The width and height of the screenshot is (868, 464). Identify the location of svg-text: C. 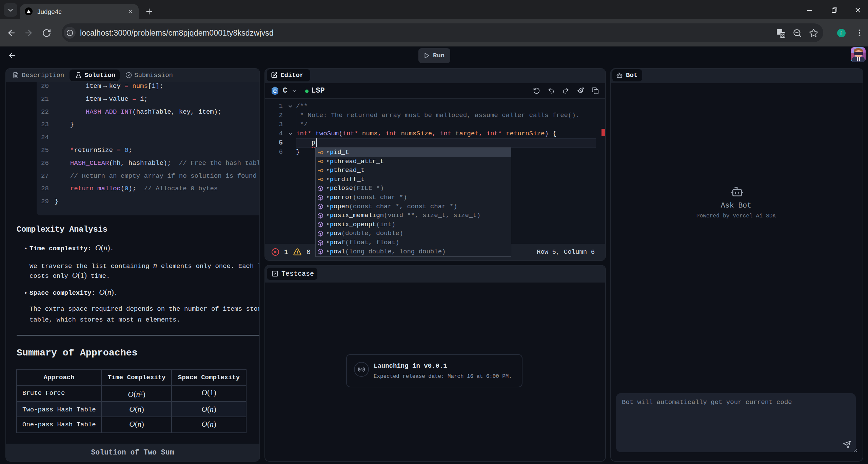
(275, 91).